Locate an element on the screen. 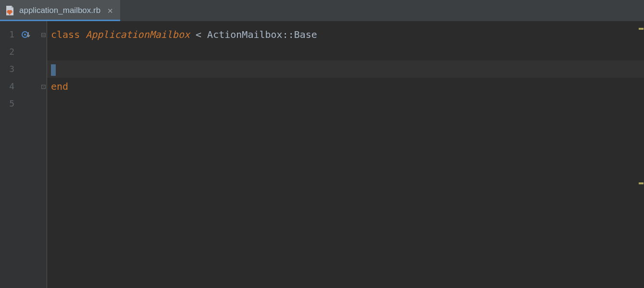 The width and height of the screenshot is (644, 288). error-stripe is located at coordinates (641, 155).